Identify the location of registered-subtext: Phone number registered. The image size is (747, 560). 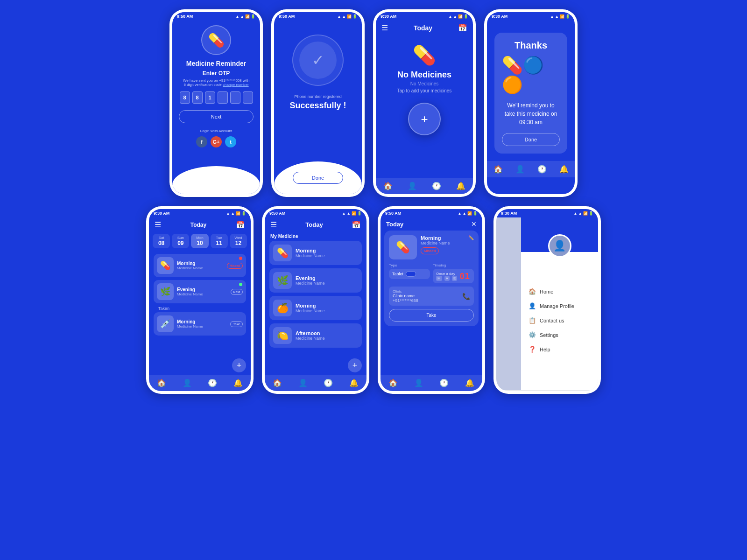
(318, 97).